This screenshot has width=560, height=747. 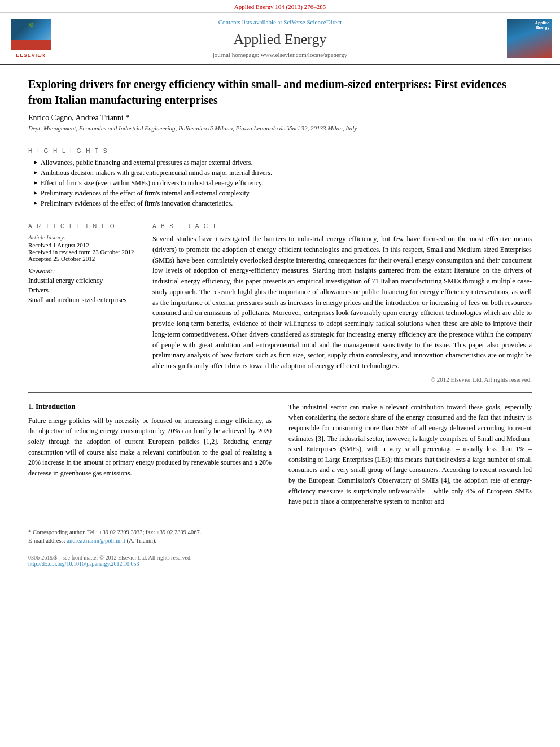 I want to click on sciverse-info: Contents lists available at SciVerse Sci…, so click(x=280, y=22).